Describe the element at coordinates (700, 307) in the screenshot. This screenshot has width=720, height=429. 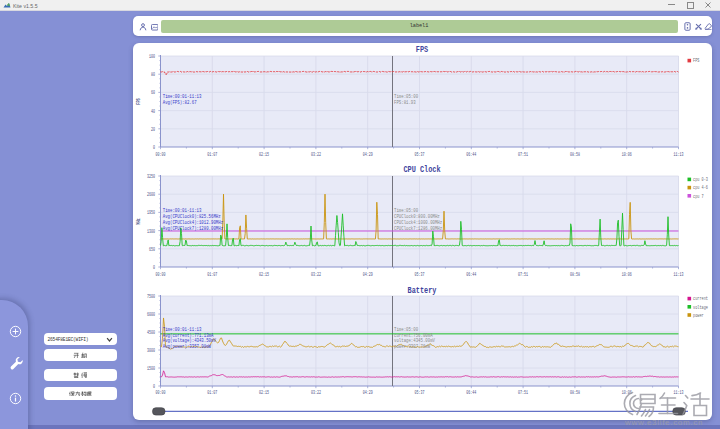
I see `svg-text: voltage` at that location.